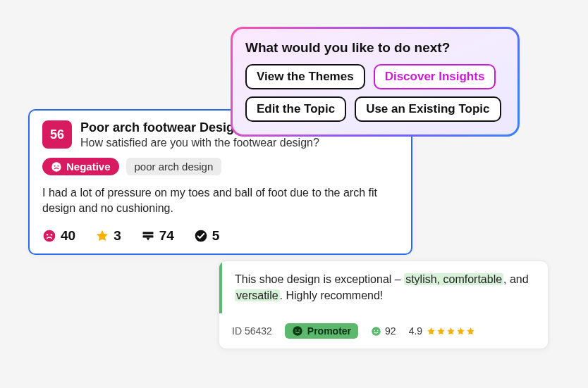 The height and width of the screenshot is (388, 588). I want to click on topic-tag: poor arch design, so click(174, 166).